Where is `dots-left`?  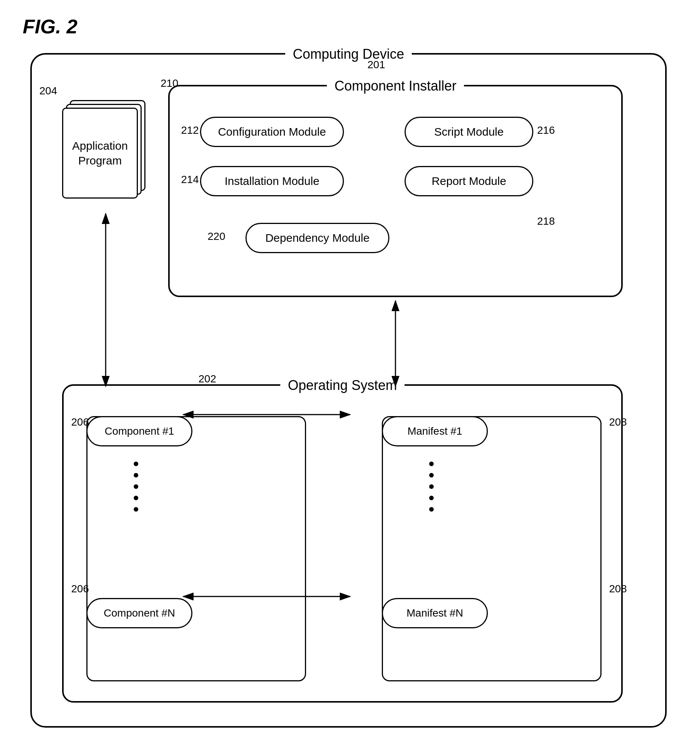
dots-left is located at coordinates (136, 487).